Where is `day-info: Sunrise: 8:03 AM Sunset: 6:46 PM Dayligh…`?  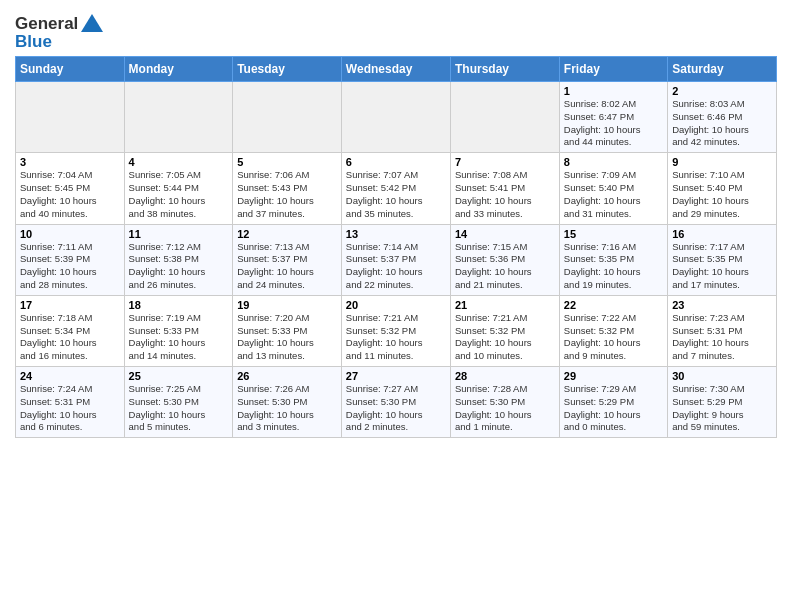
day-info: Sunrise: 8:03 AM Sunset: 6:46 PM Dayligh… is located at coordinates (722, 124).